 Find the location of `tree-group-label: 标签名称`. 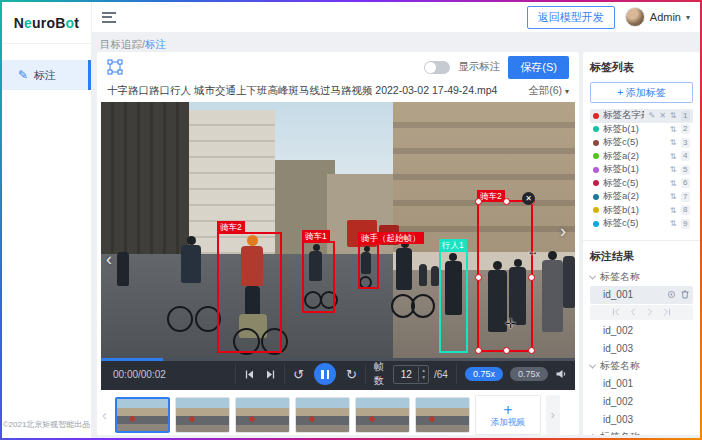

tree-group-label: 标签名称 is located at coordinates (620, 277).